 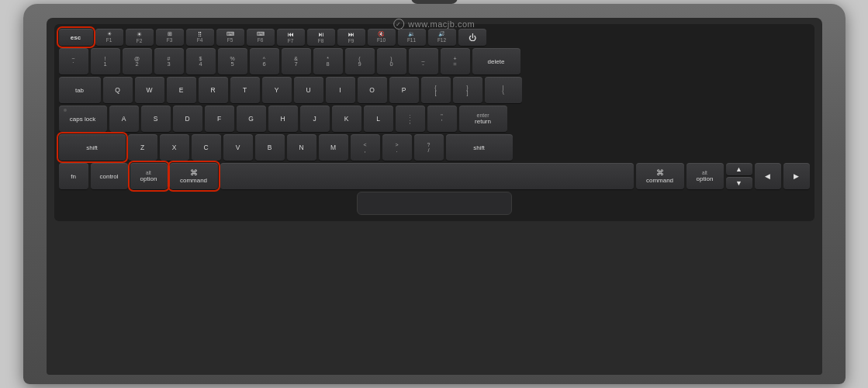 What do you see at coordinates (427, 176) in the screenshot?
I see `key-space` at bounding box center [427, 176].